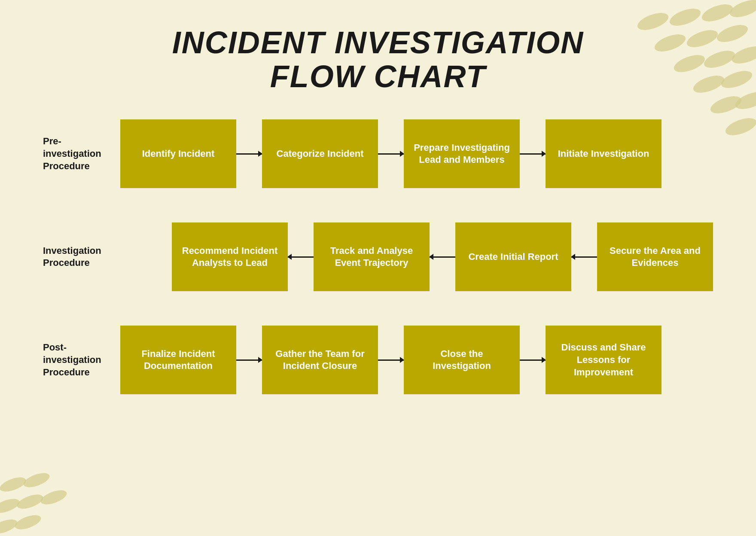 This screenshot has height=536, width=756. I want to click on box-track-analyse: Track and Analyse Event Trajectory, so click(372, 257).